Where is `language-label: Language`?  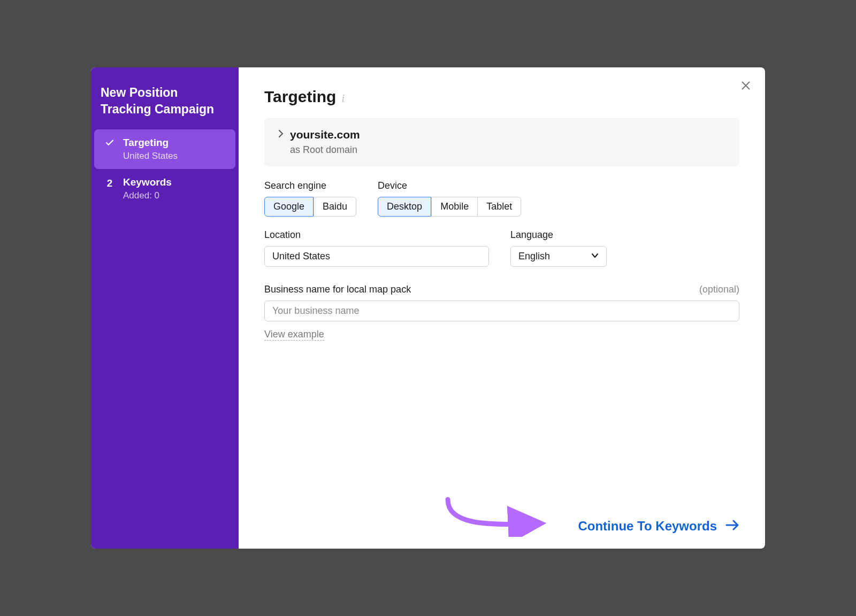
language-label: Language is located at coordinates (559, 235).